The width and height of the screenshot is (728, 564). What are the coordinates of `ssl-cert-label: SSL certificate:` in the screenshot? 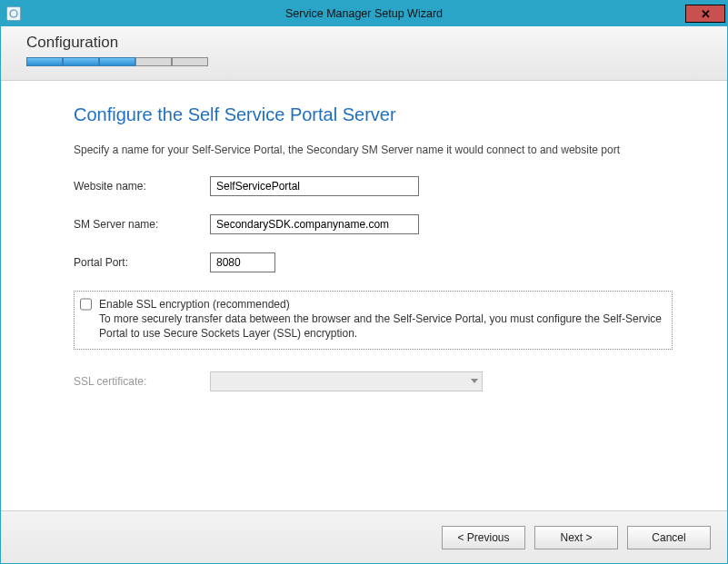 It's located at (142, 381).